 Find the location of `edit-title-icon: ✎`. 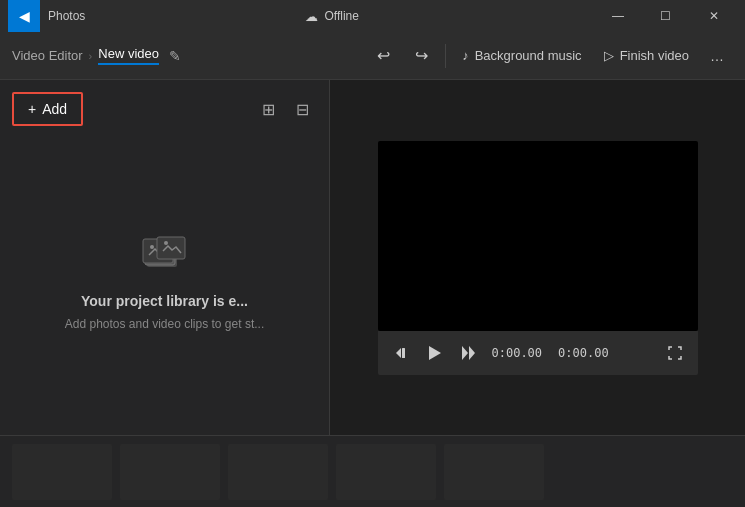

edit-title-icon: ✎ is located at coordinates (175, 56).